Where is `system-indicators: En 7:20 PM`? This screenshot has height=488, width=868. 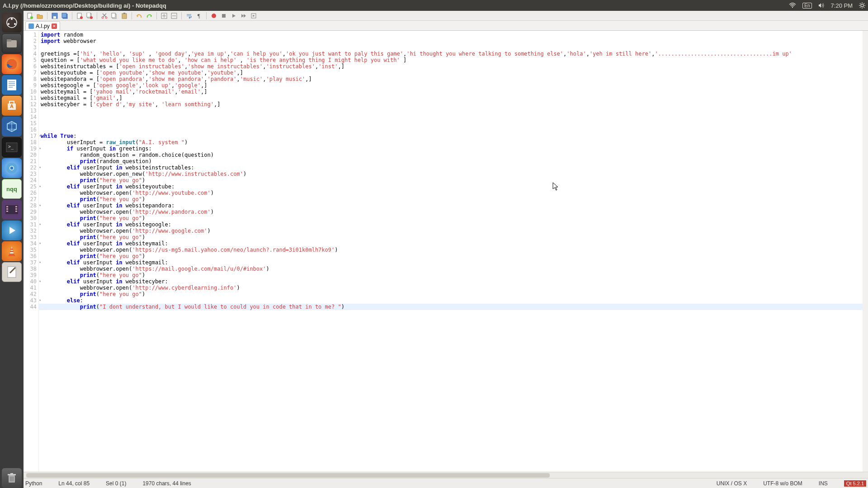 system-indicators: En 7:20 PM is located at coordinates (827, 5).